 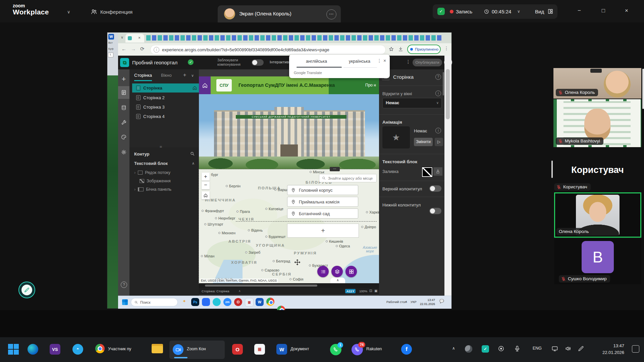 What do you see at coordinates (184, 75) in the screenshot?
I see `add-page-icon: +` at bounding box center [184, 75].